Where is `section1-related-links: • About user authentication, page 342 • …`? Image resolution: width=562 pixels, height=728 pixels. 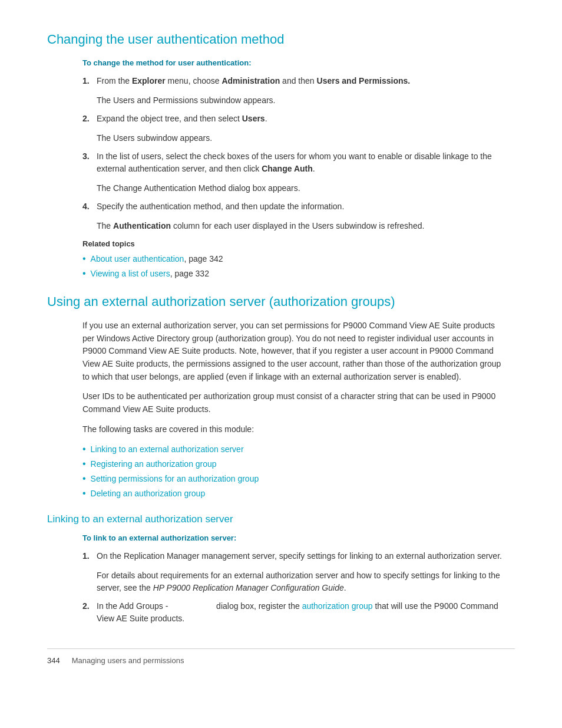
section1-related-links: • About user authentication, page 342 • … is located at coordinates (281, 266).